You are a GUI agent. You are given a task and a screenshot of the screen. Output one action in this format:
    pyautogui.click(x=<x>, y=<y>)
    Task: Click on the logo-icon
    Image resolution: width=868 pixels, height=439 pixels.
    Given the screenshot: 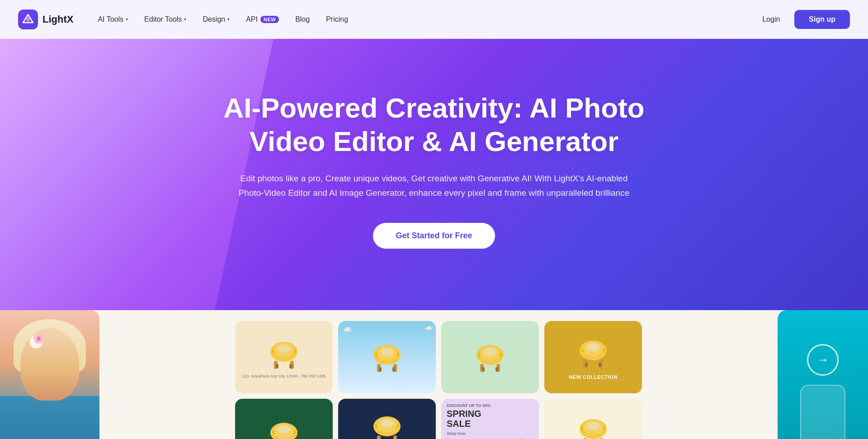 What is the action you would take?
    pyautogui.click(x=28, y=19)
    